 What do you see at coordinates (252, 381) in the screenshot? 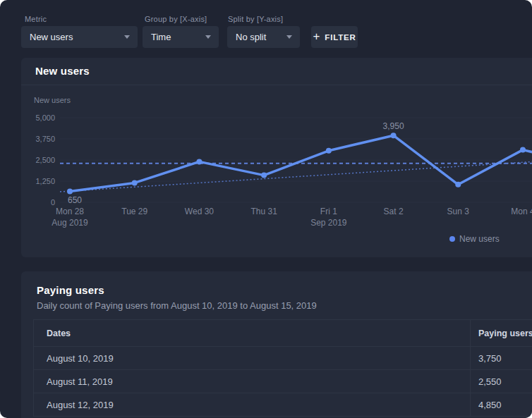
I see `cell-date: August 11, 2019` at bounding box center [252, 381].